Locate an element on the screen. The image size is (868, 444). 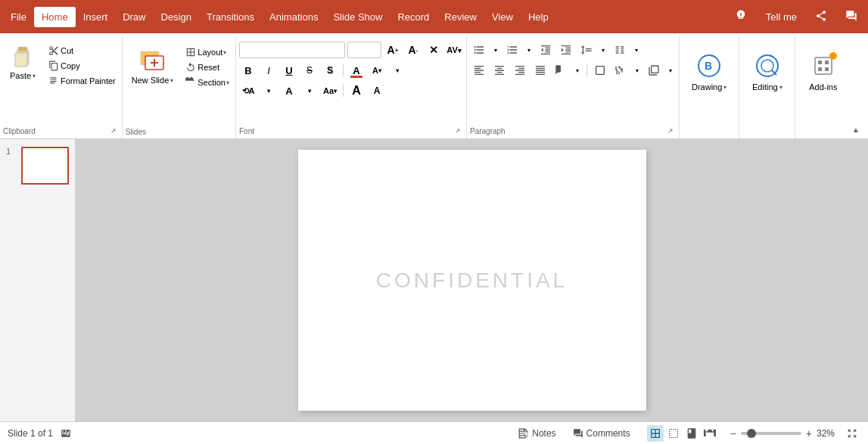
editing-button: Editing ▾ is located at coordinates (767, 71).